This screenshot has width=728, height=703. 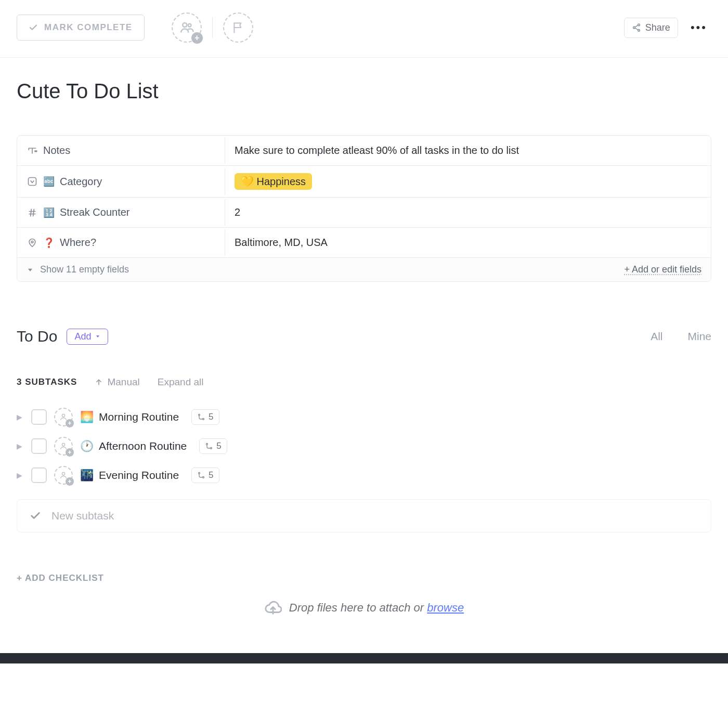 I want to click on field-name: Category, so click(x=81, y=182).